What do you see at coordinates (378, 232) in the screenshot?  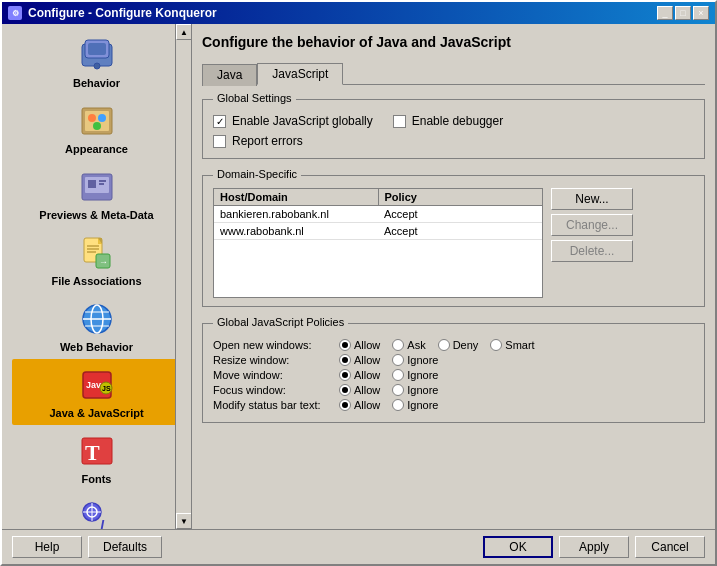 I see `domain-row-1: www.rabobank.nl Accept` at bounding box center [378, 232].